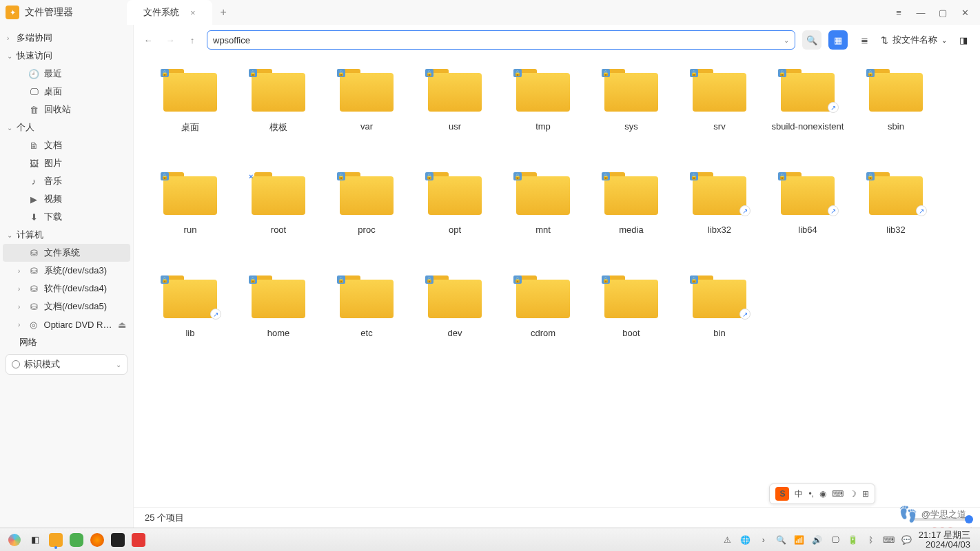 This screenshot has height=551, width=980. Describe the element at coordinates (66, 145) in the screenshot. I see `sidebar-item-docs: 🗎文档` at that location.